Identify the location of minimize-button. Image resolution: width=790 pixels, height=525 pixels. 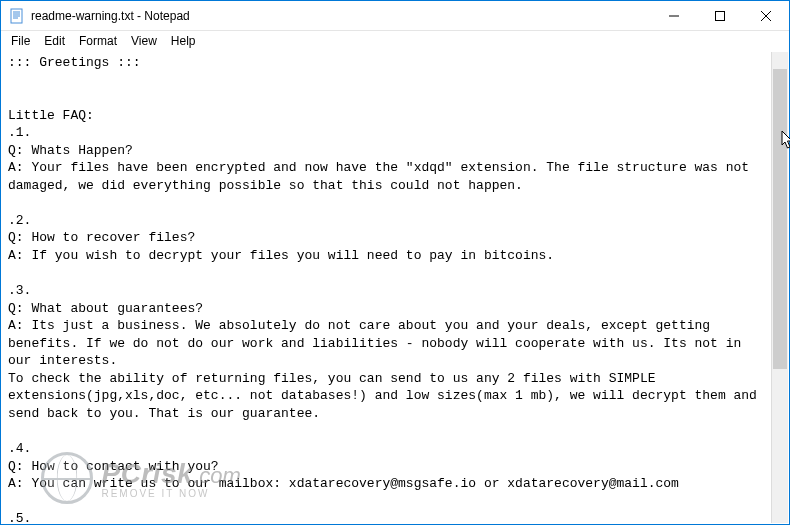
(674, 16).